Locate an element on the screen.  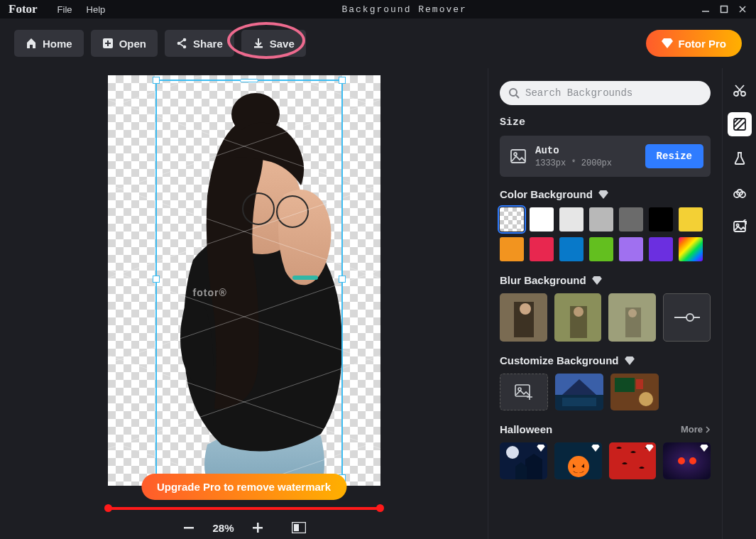
swatch-green is located at coordinates (601, 249).